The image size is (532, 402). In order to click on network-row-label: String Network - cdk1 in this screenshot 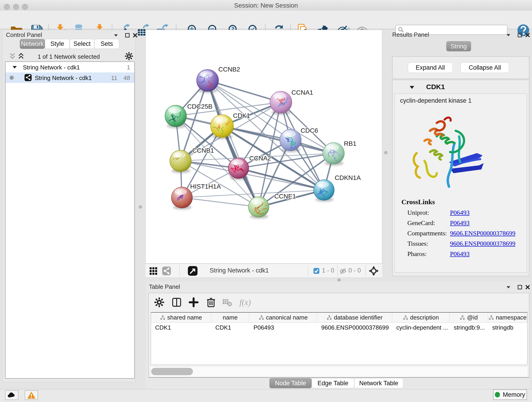, I will do `click(63, 78)`.